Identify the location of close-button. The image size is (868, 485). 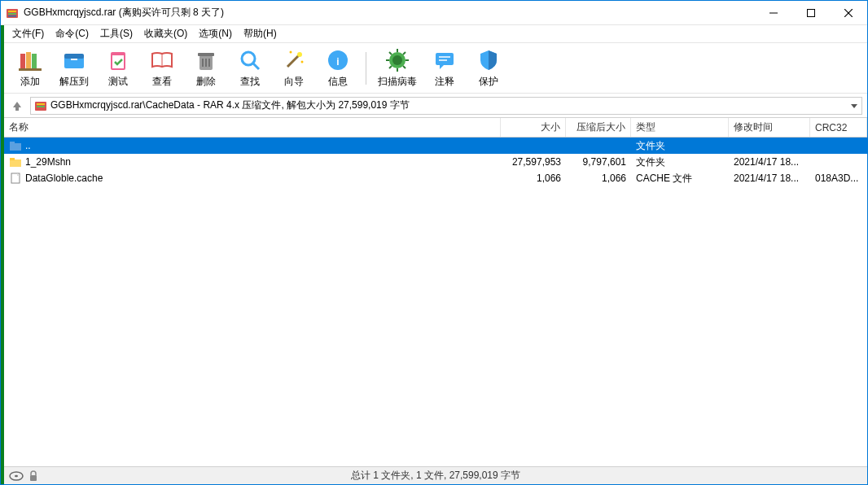
(848, 13).